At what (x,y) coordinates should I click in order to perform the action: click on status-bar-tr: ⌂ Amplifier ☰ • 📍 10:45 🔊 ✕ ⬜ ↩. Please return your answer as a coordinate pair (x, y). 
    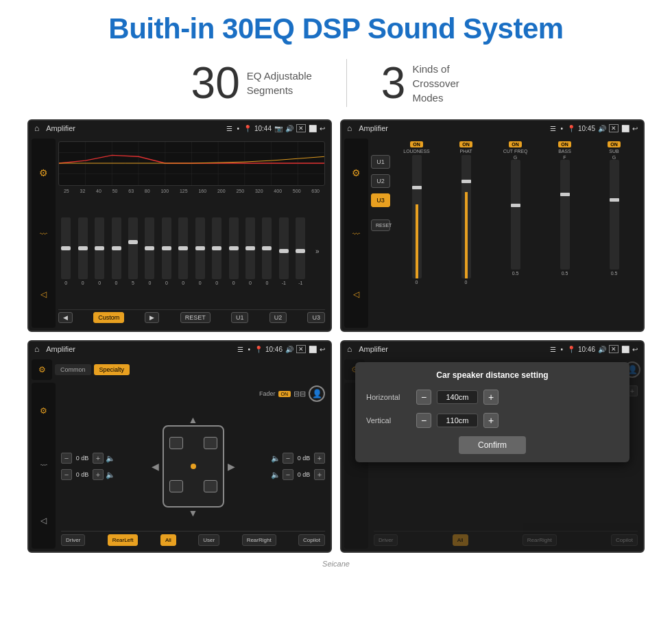
    Looking at the image, I should click on (492, 128).